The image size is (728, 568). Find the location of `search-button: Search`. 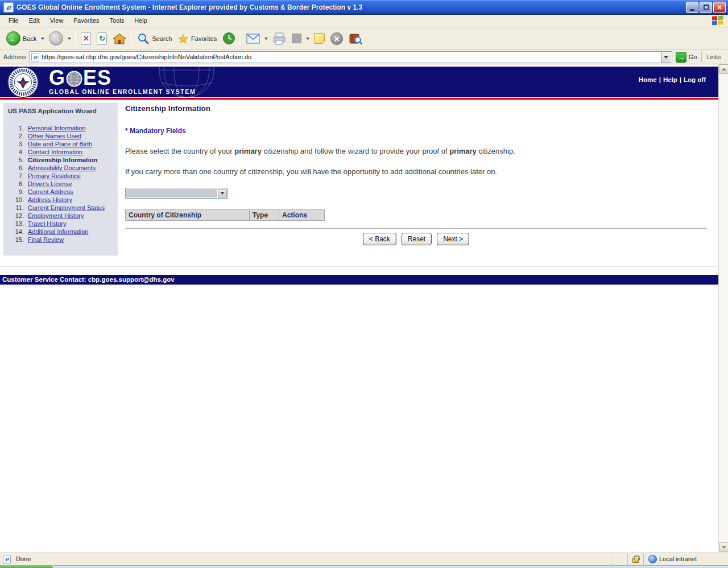

search-button: Search is located at coordinates (155, 39).